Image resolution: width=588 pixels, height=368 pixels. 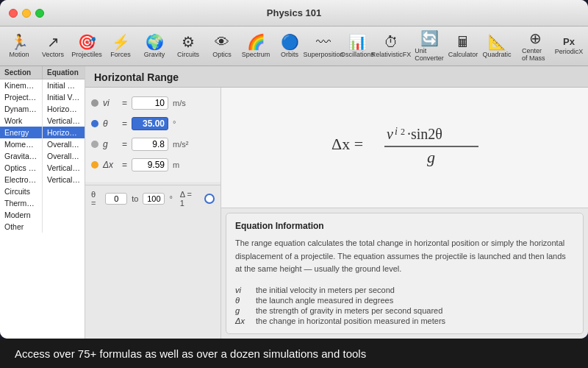 I want to click on tool-quadratic: 📐 Quadratic, so click(x=497, y=46).